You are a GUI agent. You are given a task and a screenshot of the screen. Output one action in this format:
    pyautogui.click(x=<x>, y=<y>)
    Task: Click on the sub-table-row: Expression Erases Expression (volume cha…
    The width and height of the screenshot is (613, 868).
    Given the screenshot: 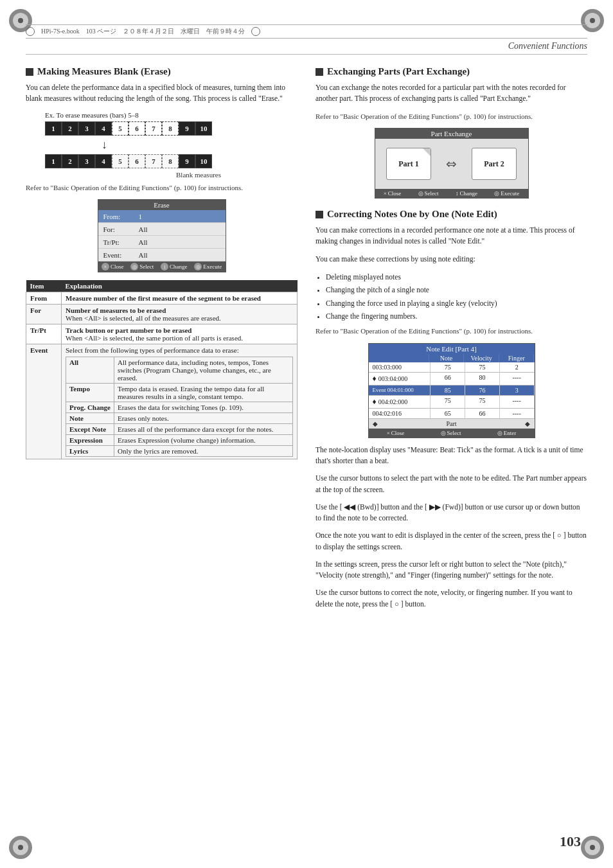 What is the action you would take?
    pyautogui.click(x=180, y=441)
    